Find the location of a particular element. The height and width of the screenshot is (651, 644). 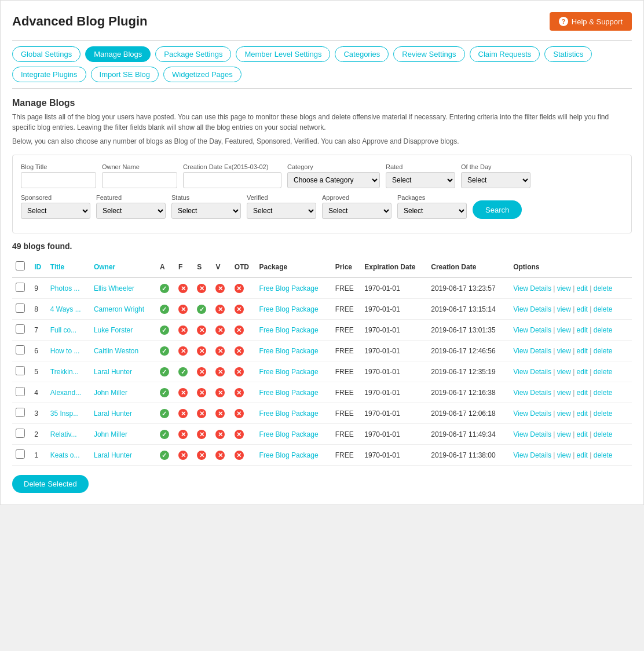

select-all-checkbox is located at coordinates (20, 266).